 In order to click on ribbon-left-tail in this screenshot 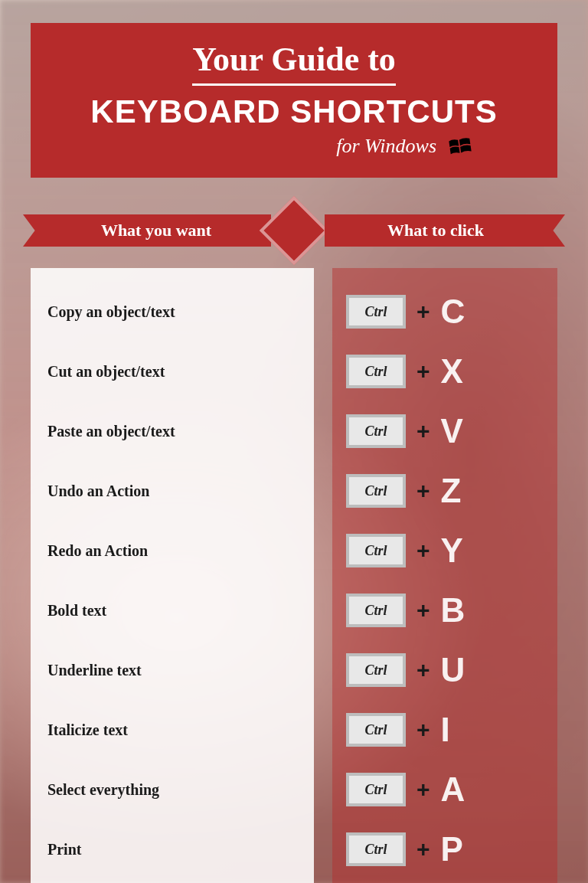, I will do `click(33, 231)`.